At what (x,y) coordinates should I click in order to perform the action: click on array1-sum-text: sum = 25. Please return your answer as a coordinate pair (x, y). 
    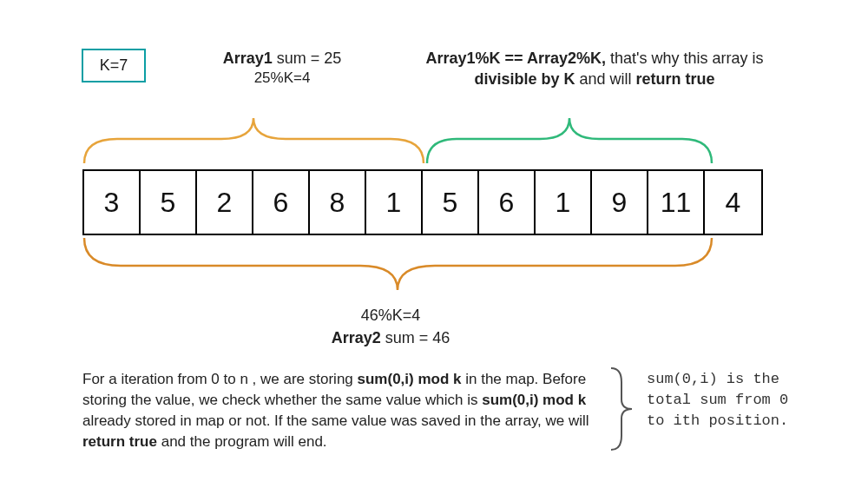
    Looking at the image, I should click on (307, 58).